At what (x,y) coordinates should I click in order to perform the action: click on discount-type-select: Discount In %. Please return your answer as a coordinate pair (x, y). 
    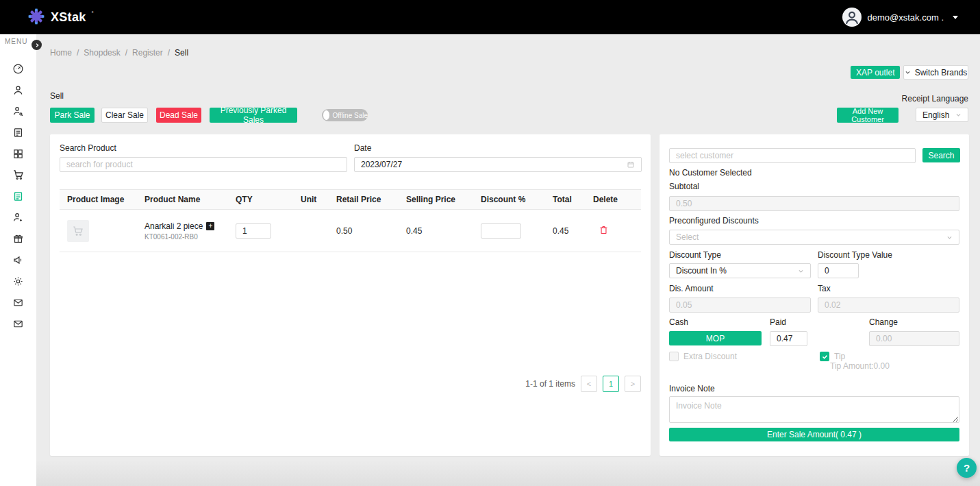
    Looking at the image, I should click on (740, 271).